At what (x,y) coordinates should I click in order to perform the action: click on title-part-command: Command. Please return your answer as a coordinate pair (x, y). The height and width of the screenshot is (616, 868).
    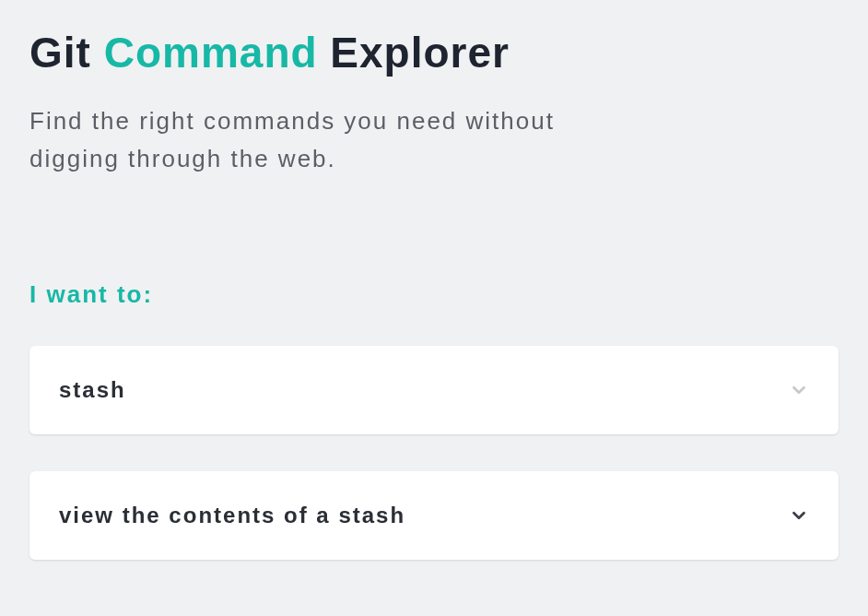
    Looking at the image, I should click on (211, 53).